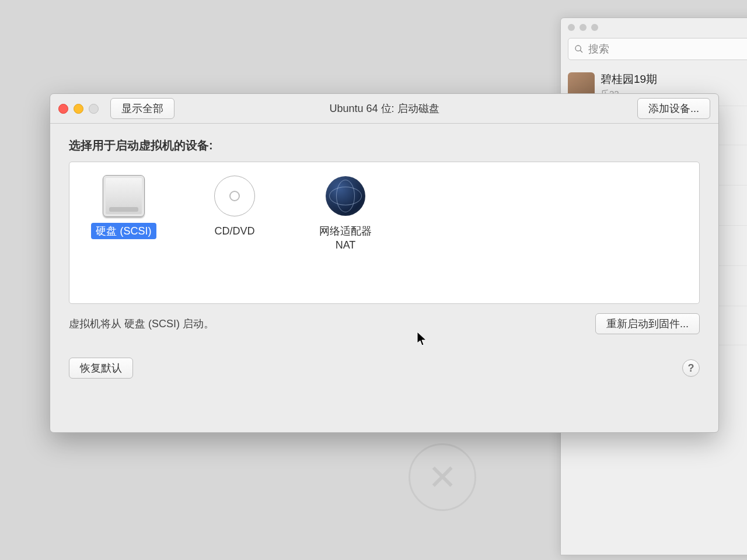  What do you see at coordinates (345, 196) in the screenshot?
I see `network-globe-icon` at bounding box center [345, 196].